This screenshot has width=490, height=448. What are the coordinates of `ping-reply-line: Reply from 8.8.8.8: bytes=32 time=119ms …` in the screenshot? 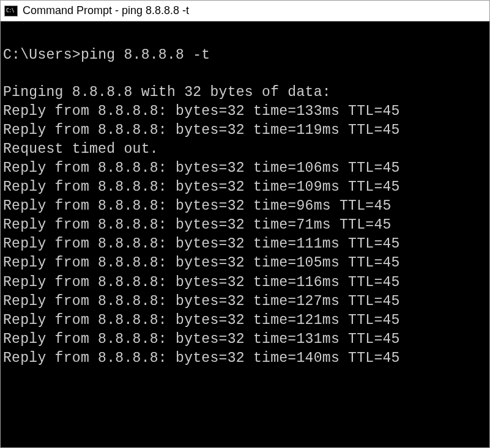 It's located at (245, 131).